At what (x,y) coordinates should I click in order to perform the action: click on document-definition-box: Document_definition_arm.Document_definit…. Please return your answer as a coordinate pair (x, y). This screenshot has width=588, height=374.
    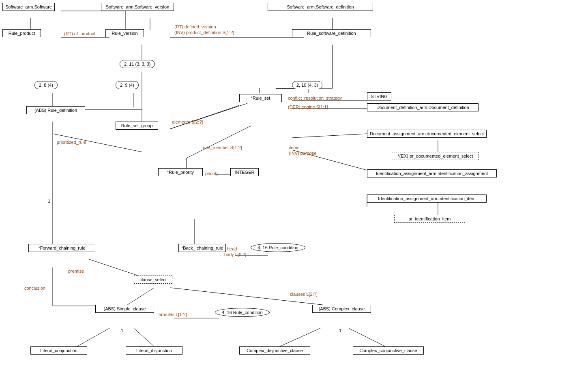
    Looking at the image, I should click on (423, 107).